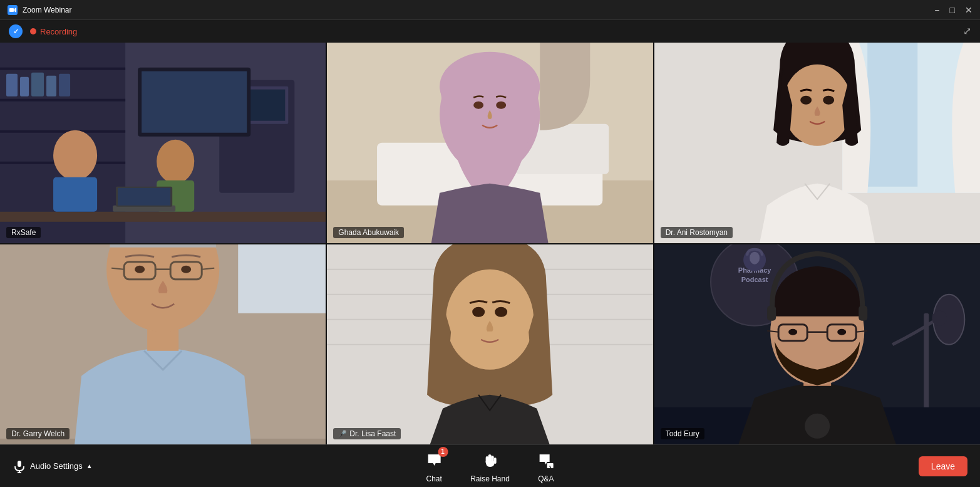  What do you see at coordinates (443, 452) in the screenshot?
I see `chat-badge: 1` at bounding box center [443, 452].